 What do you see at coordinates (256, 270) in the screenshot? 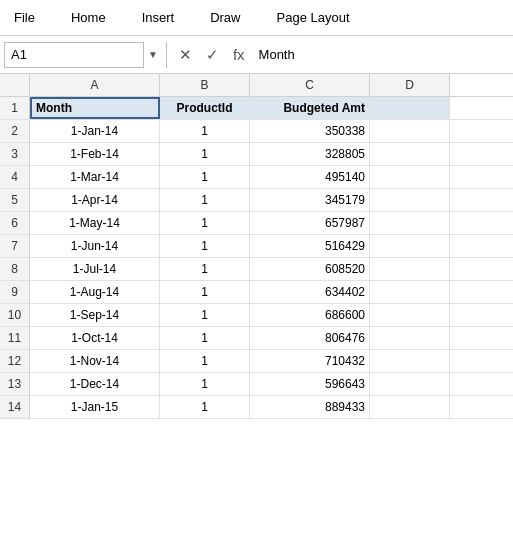
I see `table-row: 8 1-Jul-14 1 608520` at bounding box center [256, 270].